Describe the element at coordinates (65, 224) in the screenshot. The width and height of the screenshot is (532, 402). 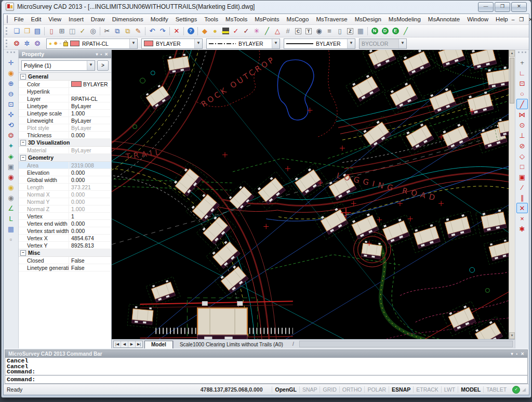
I see `property-row: Vertex end width0.000` at that location.